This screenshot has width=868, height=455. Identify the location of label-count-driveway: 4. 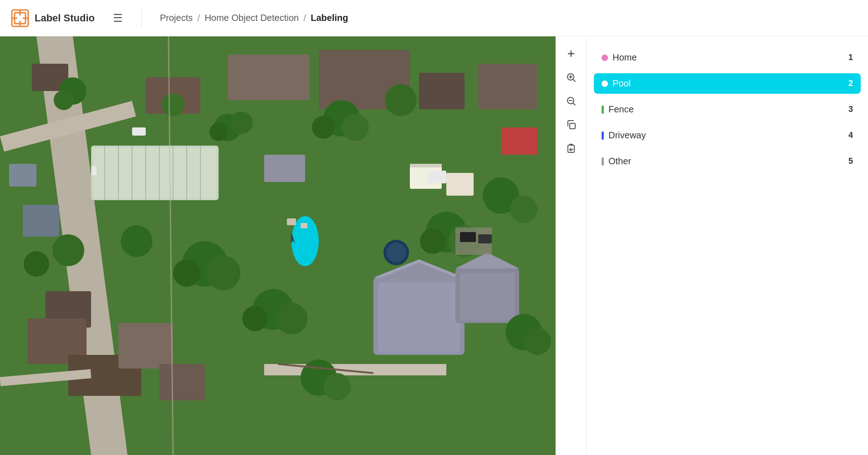
(851, 136).